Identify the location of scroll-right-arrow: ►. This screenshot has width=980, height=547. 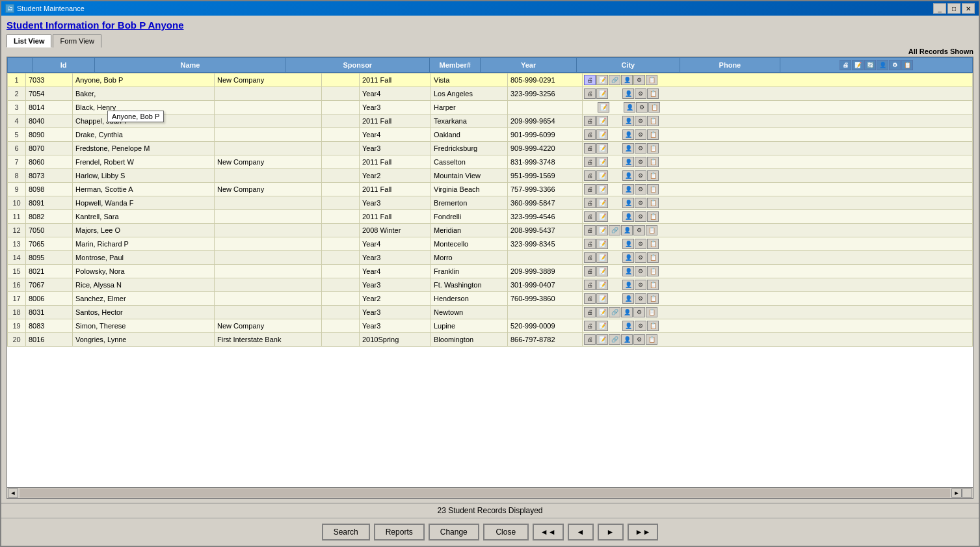
(957, 493).